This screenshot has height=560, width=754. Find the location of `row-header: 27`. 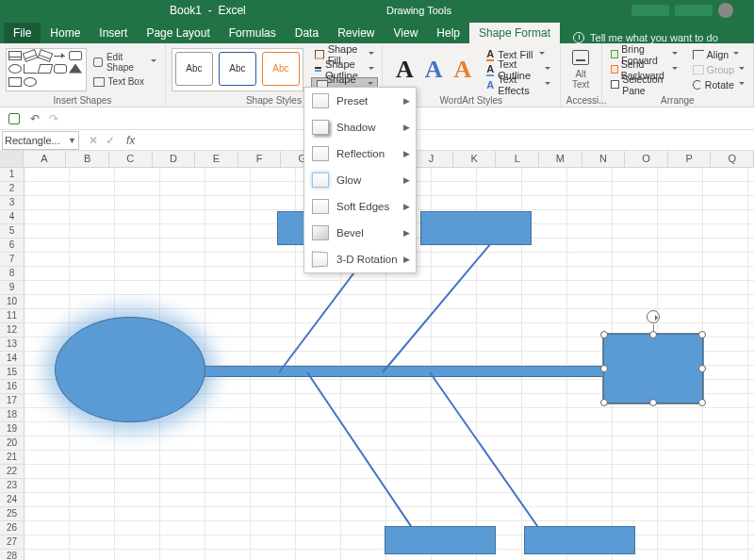

row-header: 27 is located at coordinates (12, 543).